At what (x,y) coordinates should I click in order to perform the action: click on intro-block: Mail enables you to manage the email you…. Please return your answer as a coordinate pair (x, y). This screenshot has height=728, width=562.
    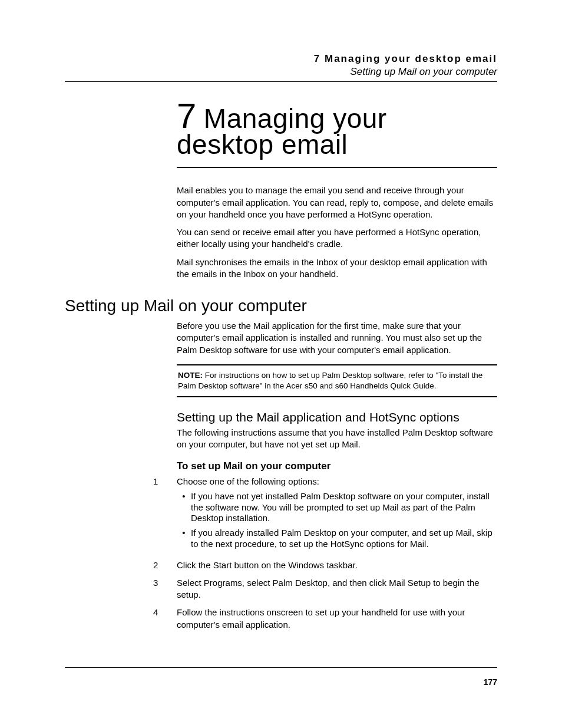
    Looking at the image, I should click on (337, 232).